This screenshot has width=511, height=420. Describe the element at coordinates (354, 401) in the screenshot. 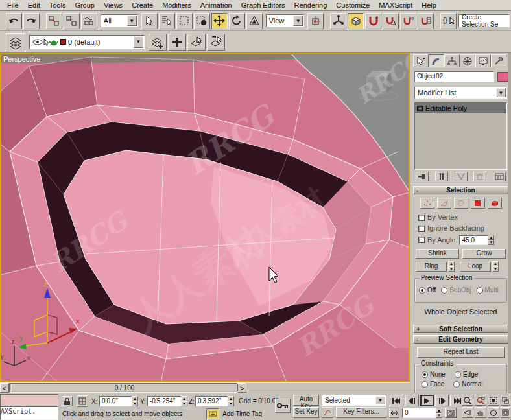

I see `key-mode-dropdown: Selected ▼` at that location.